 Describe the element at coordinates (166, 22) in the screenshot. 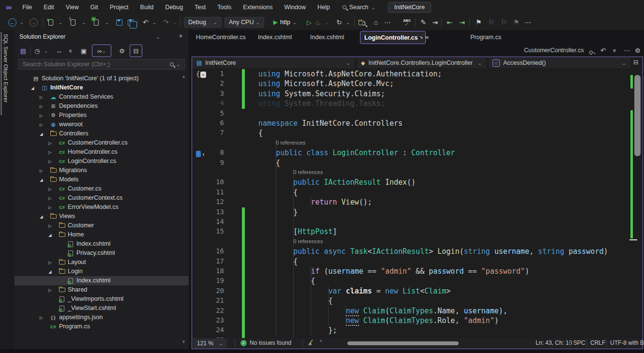

I see `redo-button: ↷` at that location.